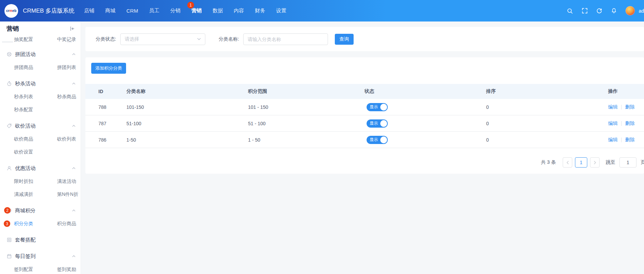  I want to click on sidebar-item-points-category: 3 积分分类, so click(36, 224).